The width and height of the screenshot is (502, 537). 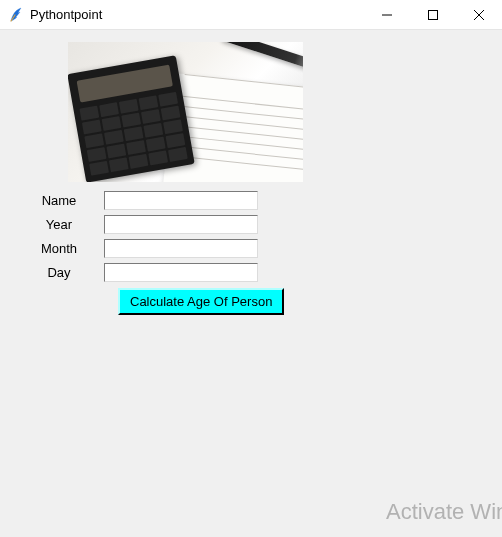 I want to click on label-name: Name, so click(x=59, y=200).